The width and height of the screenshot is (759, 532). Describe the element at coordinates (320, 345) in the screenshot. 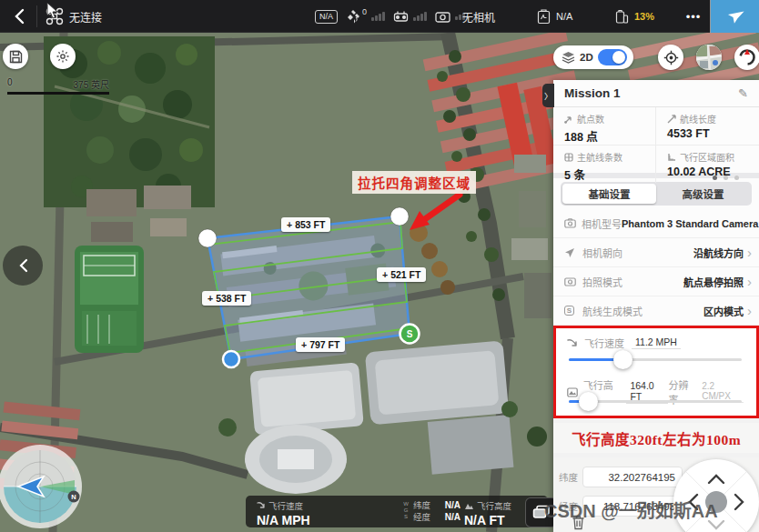

I see `edge-length-bottom: +797 FT` at that location.